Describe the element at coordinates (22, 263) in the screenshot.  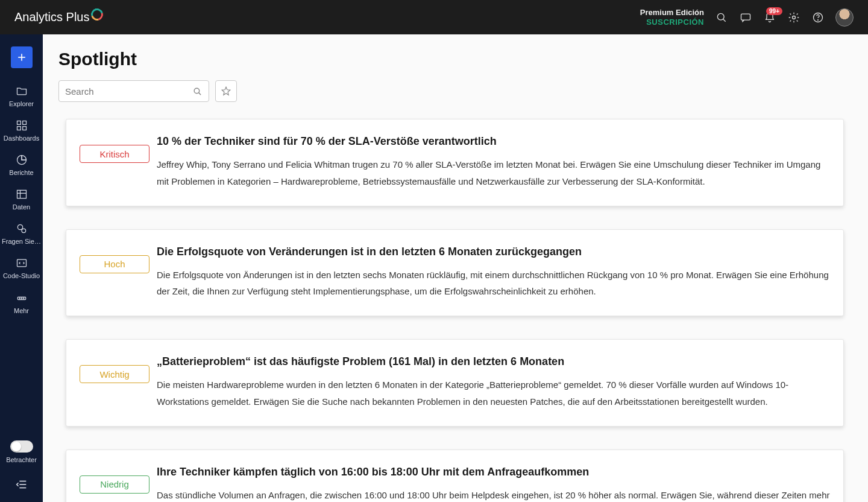
I see `code-icon` at that location.